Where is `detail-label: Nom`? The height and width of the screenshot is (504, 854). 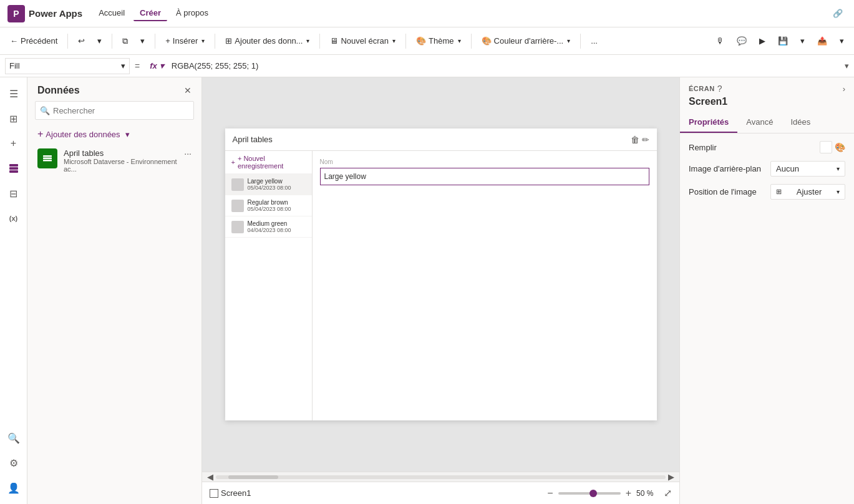
detail-label: Nom is located at coordinates (485, 162).